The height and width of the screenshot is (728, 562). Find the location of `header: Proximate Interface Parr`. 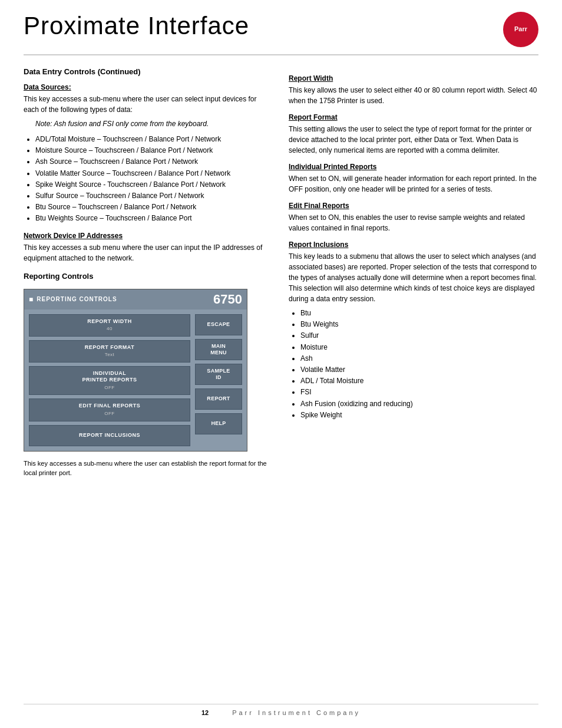

header: Proximate Interface Parr is located at coordinates (281, 34).